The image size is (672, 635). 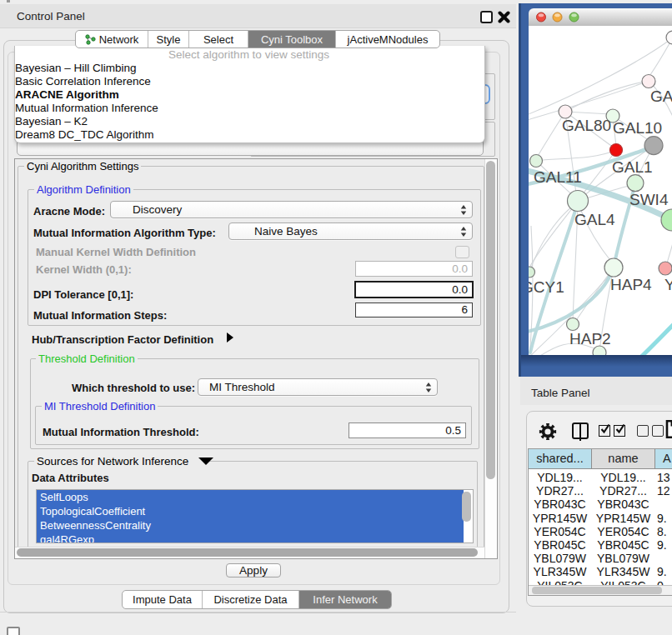 I want to click on svg-text: HAP4, so click(x=631, y=285).